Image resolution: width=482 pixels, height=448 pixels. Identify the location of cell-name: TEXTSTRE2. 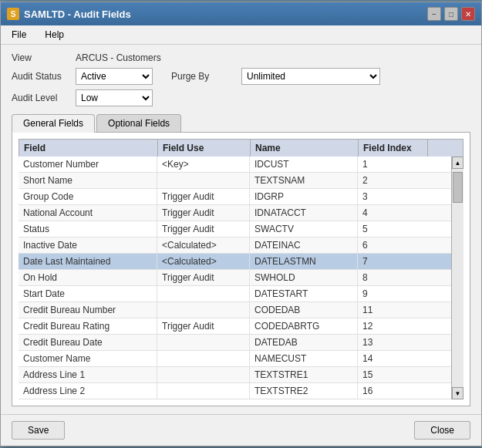
(304, 391).